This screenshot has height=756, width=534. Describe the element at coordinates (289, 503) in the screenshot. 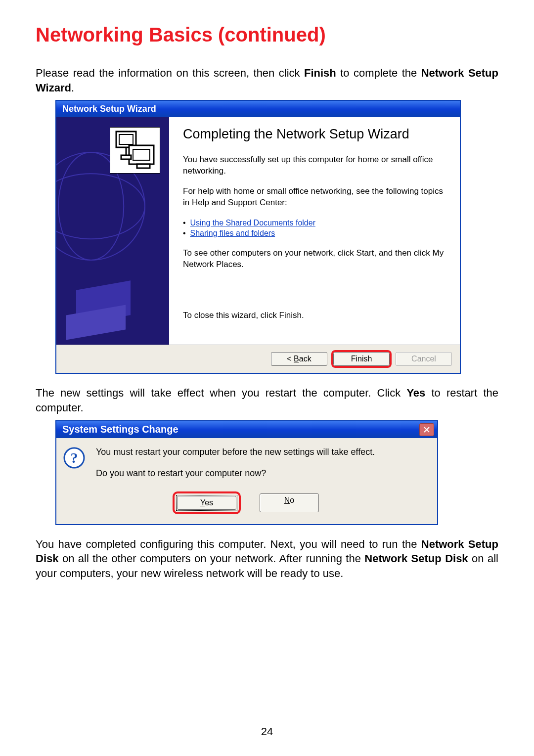

I see `no-button: No` at that location.